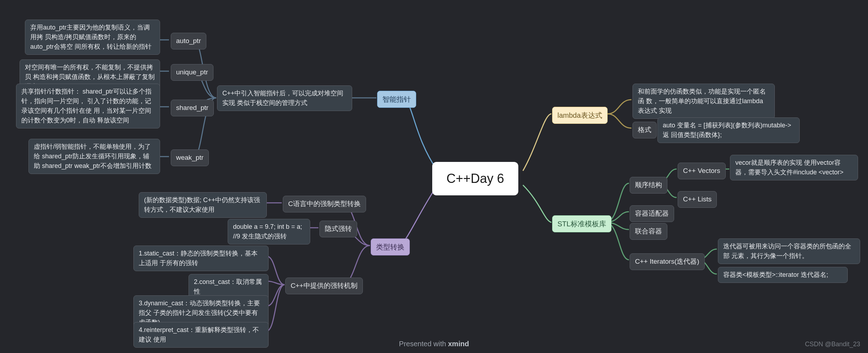  I want to click on leaf-lambda-desc: 和前面学的仿函数类似，功能是实现一个匿名函 数，一般简单的功能可以直接通过lam…, so click(704, 101).